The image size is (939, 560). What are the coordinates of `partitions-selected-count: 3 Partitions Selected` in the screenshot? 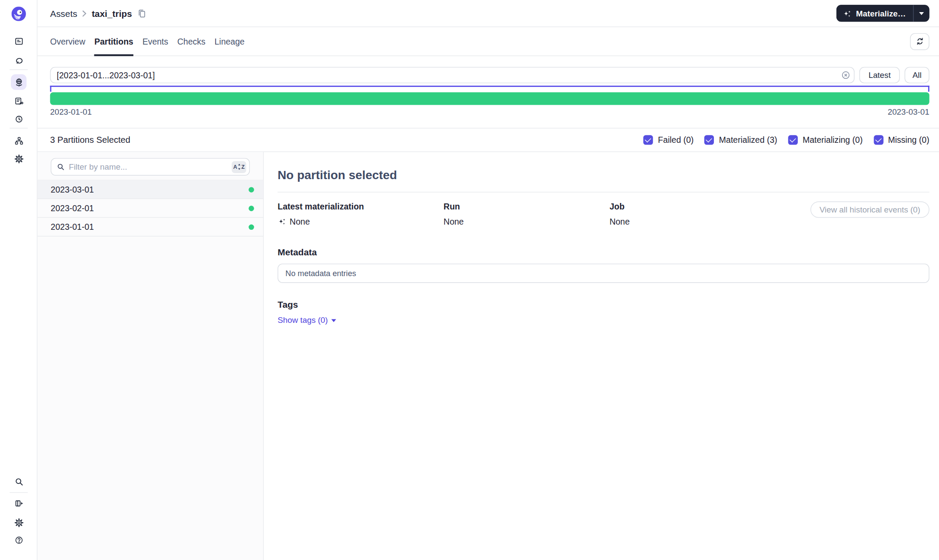 It's located at (90, 140).